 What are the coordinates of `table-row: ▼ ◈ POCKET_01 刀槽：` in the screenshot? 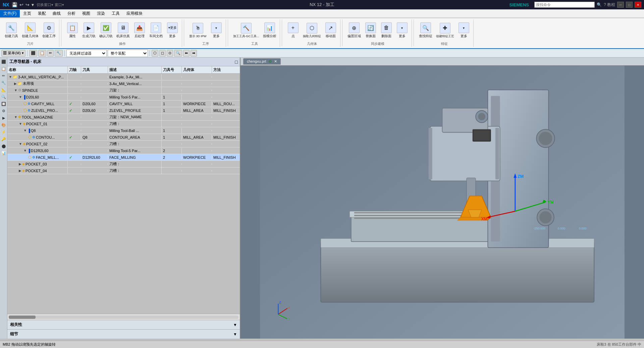 It's located at (123, 124).